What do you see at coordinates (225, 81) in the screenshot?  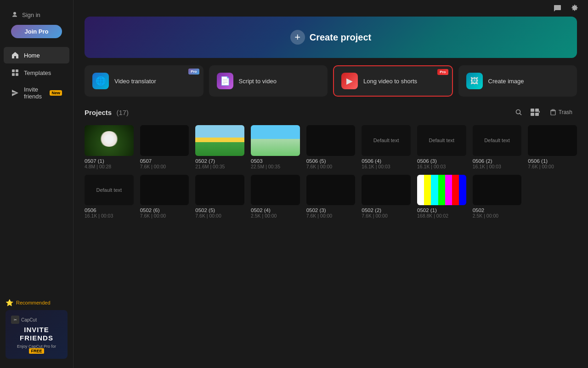 I see `script-to-video-icon: 📄` at bounding box center [225, 81].